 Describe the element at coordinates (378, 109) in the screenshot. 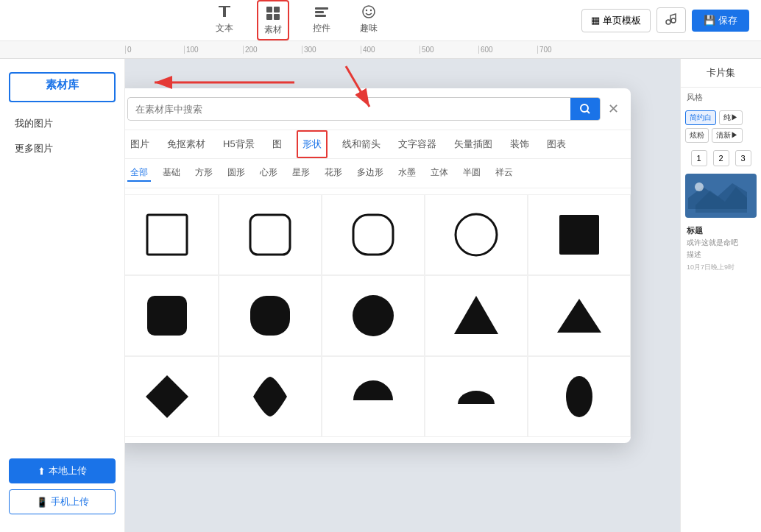

I see `modal-header: ✕` at that location.